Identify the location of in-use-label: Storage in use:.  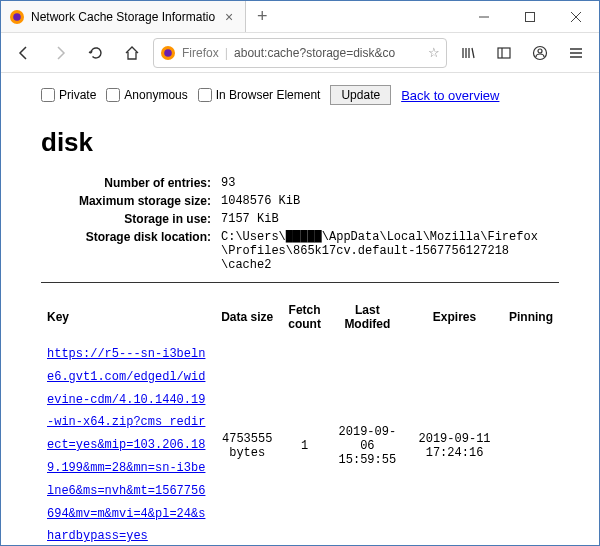
(131, 219).